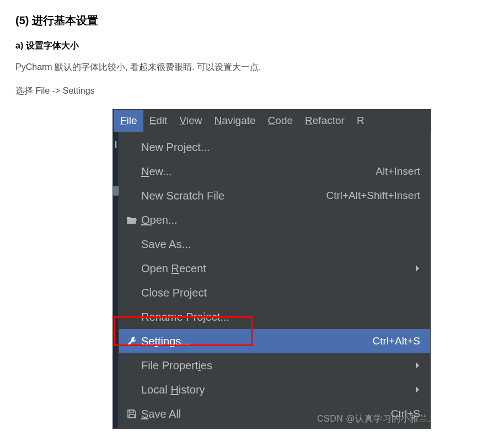 The image size is (504, 442). Describe the element at coordinates (132, 220) in the screenshot. I see `folder-open-icon` at that location.